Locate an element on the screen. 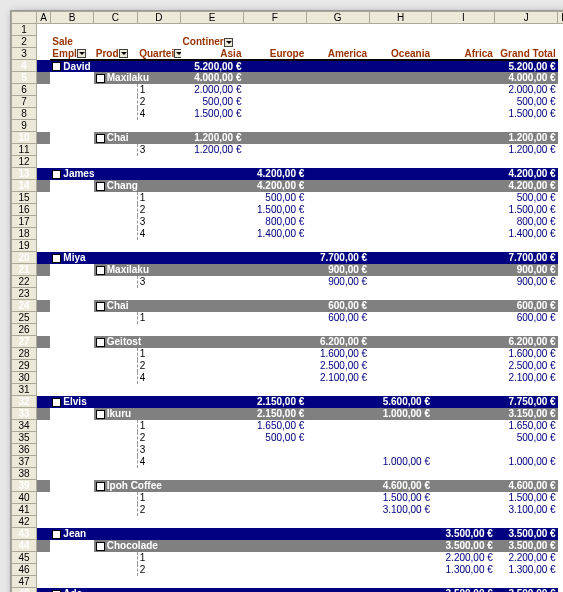 Image resolution: width=563 pixels, height=592 pixels. row-header: 45 is located at coordinates (24, 558).